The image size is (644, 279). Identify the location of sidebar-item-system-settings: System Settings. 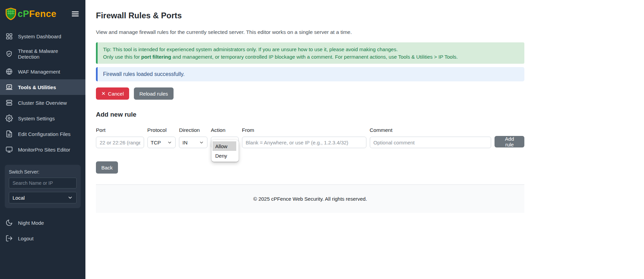
(43, 118).